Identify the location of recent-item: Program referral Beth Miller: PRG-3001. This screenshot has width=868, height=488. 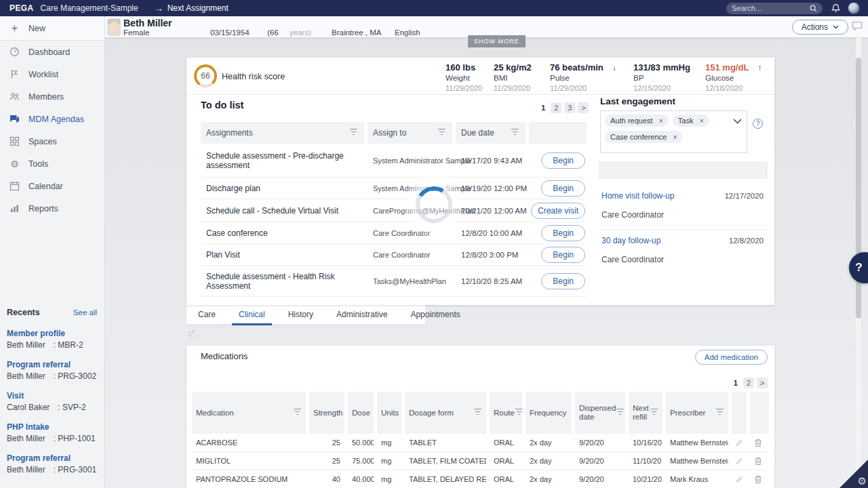
(52, 464).